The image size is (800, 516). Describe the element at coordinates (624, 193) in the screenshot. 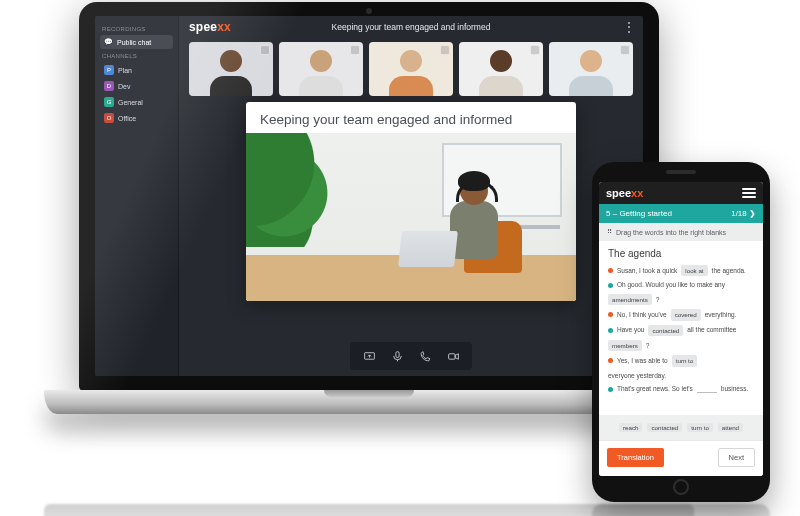

I see `brand-logo: speexx` at that location.